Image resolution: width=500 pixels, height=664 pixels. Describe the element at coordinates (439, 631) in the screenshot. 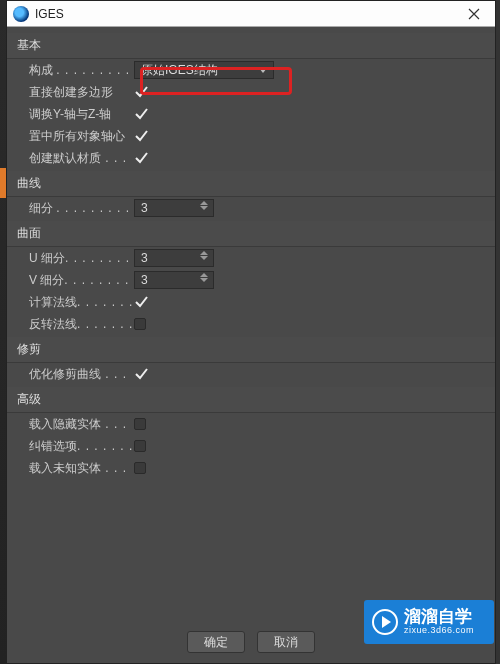

I see `watermark-url: zixue.3d66.com` at that location.